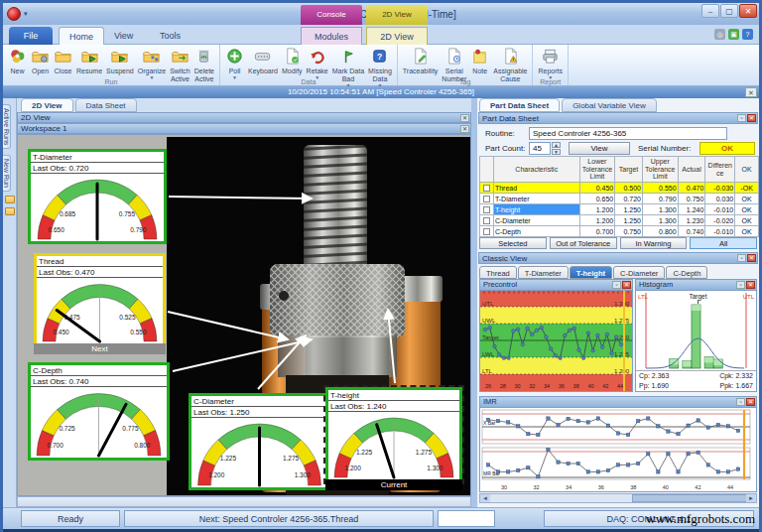  I want to click on tab-c-diameter: C-Diameter, so click(639, 272).